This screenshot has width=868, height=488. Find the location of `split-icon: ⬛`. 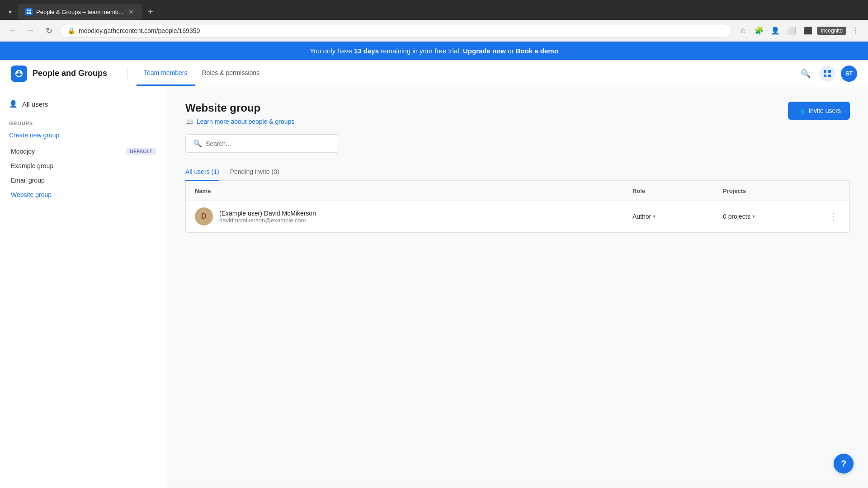

split-icon: ⬛ is located at coordinates (808, 31).